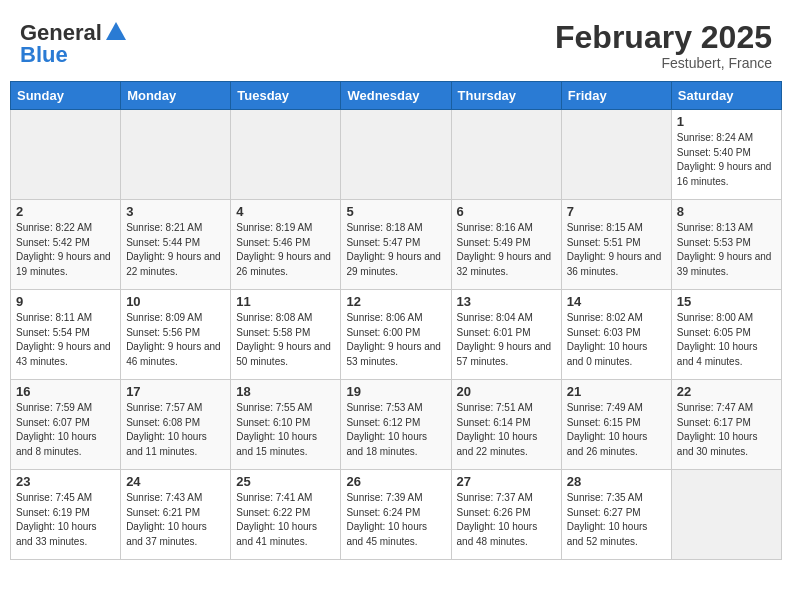  Describe the element at coordinates (396, 430) in the screenshot. I see `day-info: Sunrise: 7:53 AM Sunset: 6:12 PM Dayligh…` at that location.